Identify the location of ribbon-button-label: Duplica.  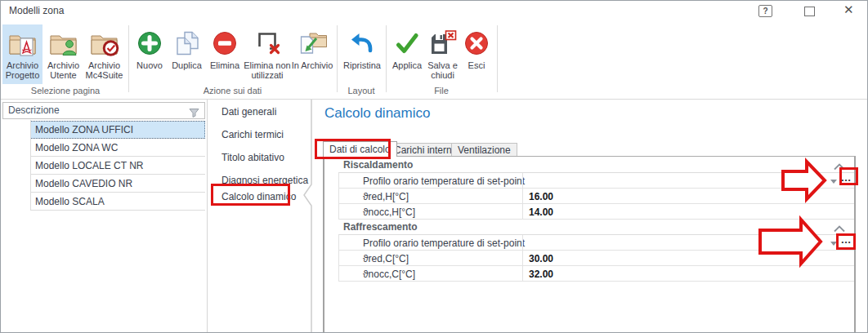
(186, 65).